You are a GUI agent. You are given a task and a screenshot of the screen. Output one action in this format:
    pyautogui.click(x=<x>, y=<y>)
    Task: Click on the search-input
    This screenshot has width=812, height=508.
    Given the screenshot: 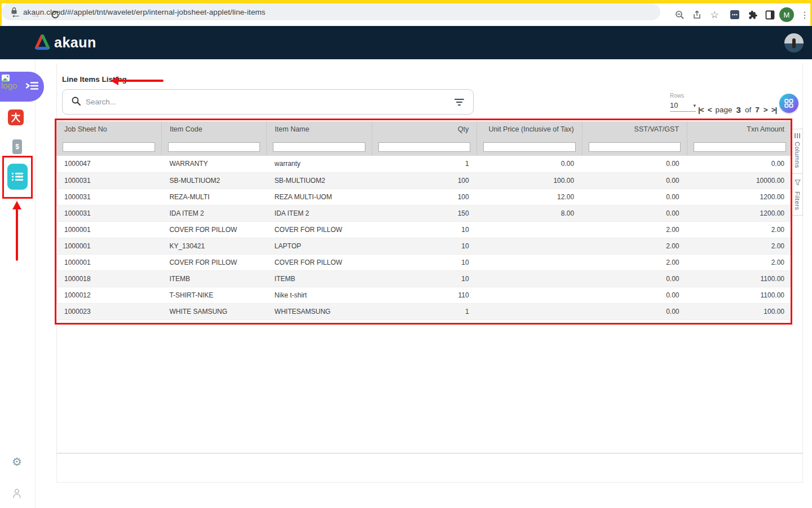 What is the action you would take?
    pyautogui.click(x=270, y=102)
    